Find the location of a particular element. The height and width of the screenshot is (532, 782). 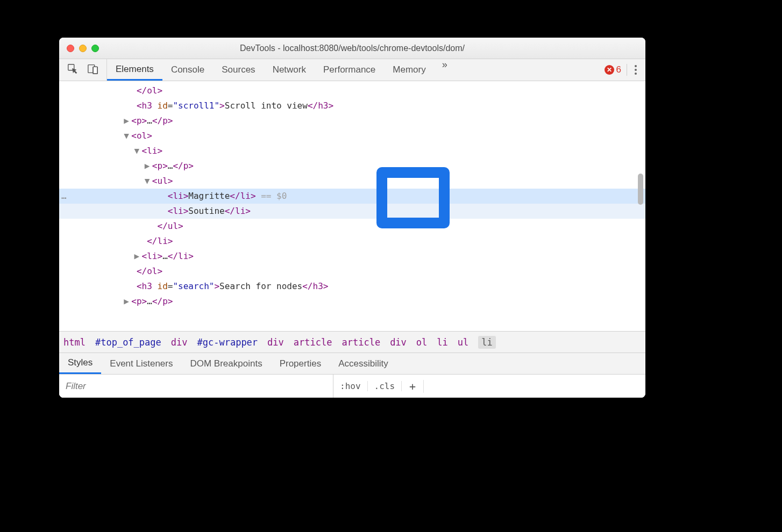

scrollbar-thumb is located at coordinates (641, 189).